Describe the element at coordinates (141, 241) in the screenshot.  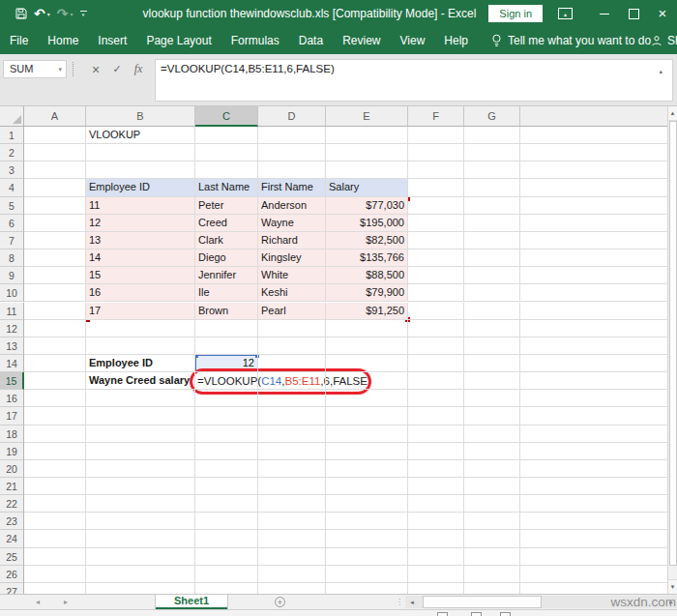
I see `cell-B7: 13` at that location.